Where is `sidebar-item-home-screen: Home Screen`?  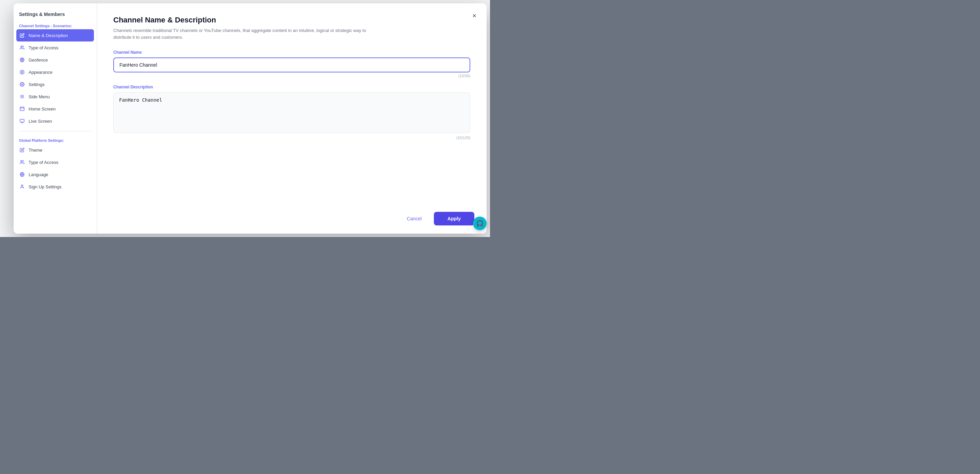
sidebar-item-home-screen: Home Screen is located at coordinates (55, 109).